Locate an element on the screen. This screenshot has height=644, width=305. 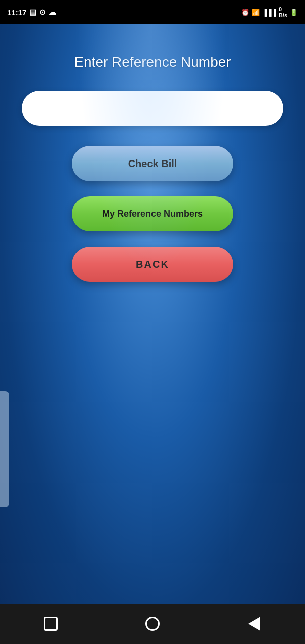
status-bar: 11:17 ▤ ⊙ ☁ ⏰ 📶 ▐▐▐ 0B/s 🔋 is located at coordinates (152, 12).